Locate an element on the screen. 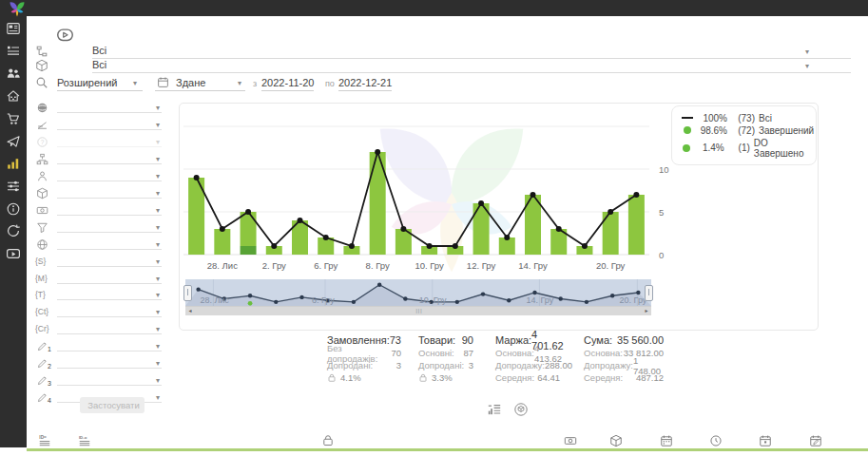 This screenshot has width=868, height=456. filter-row-tag-ct: {Ct} is located at coordinates (99, 314).